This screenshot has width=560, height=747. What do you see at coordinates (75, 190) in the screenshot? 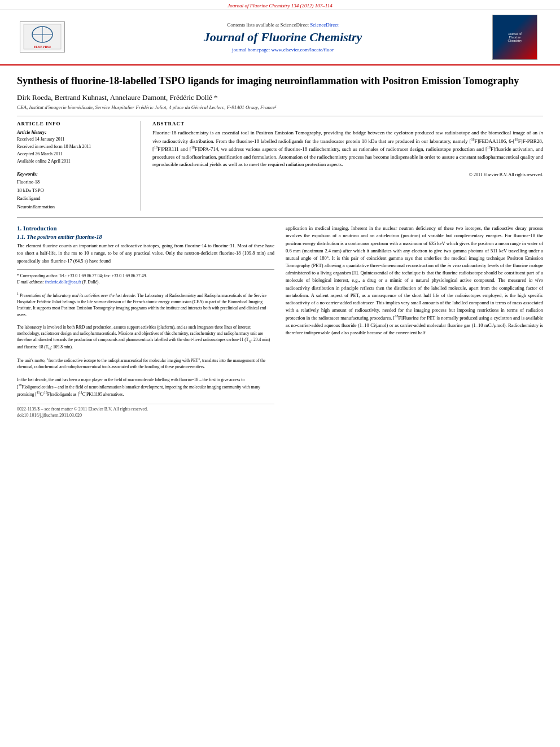
I see `keyword-2: 18 kDa TSPO` at bounding box center [75, 190].